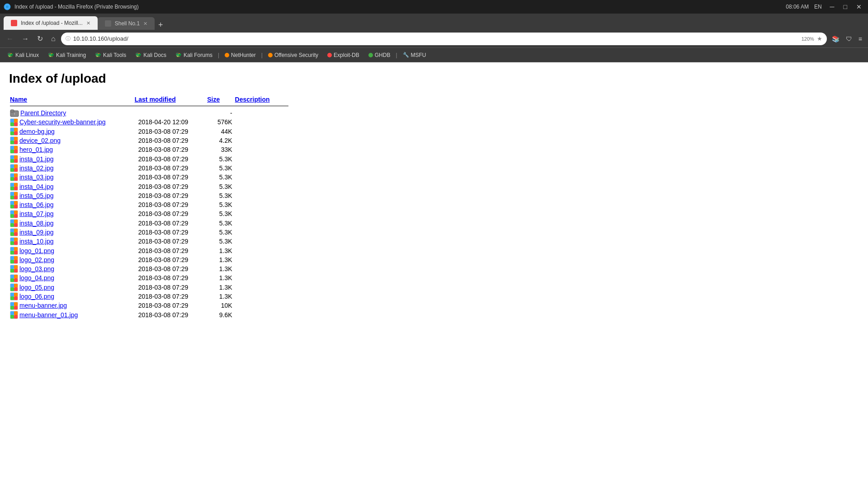 Image resolution: width=868 pixels, height=488 pixels. Describe the element at coordinates (40, 39) in the screenshot. I see `reload-button: ↻` at that location.